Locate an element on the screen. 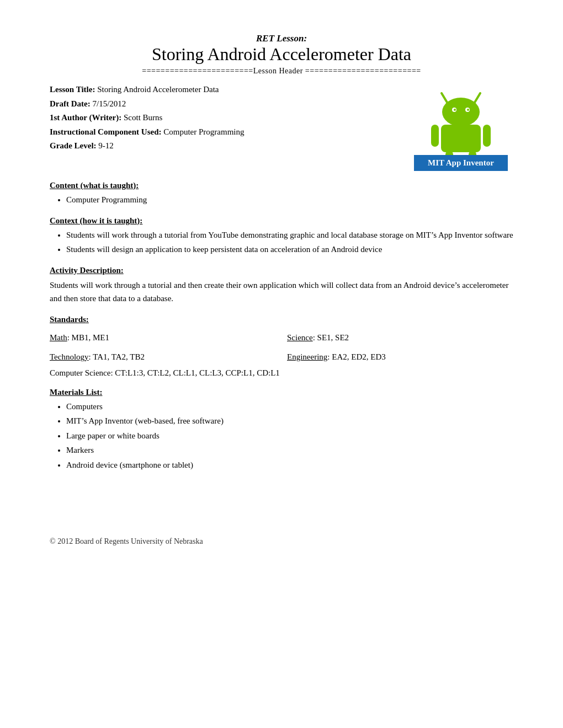  cs-standard: Computer Science: CT:L1:3, CT:L2, CL:L1,… is located at coordinates (282, 373).